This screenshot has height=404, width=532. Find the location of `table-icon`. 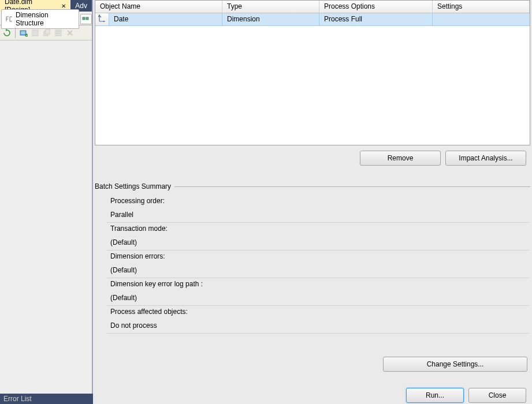

table-icon is located at coordinates (35, 33).